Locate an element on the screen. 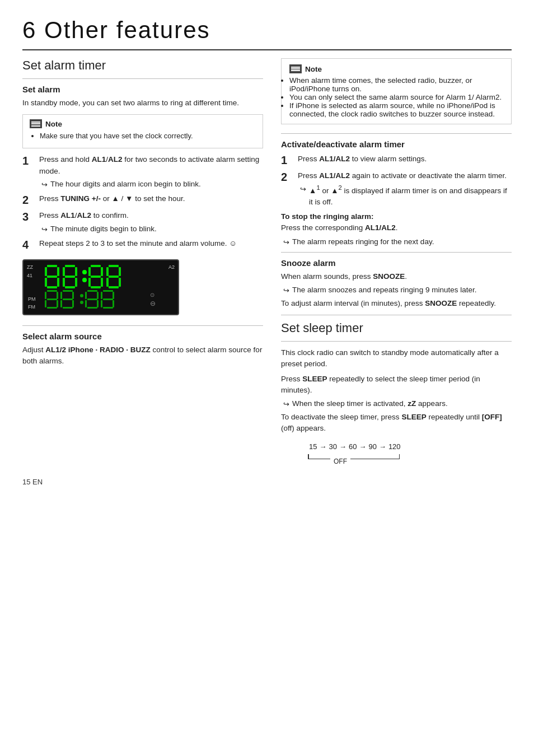 This screenshot has width=534, height=756. step-num-2: 2 is located at coordinates (28, 200).